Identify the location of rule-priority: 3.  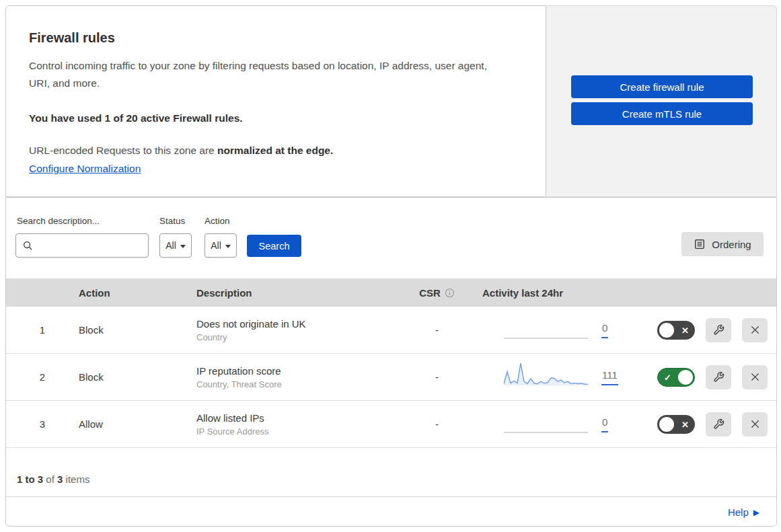
(42, 424).